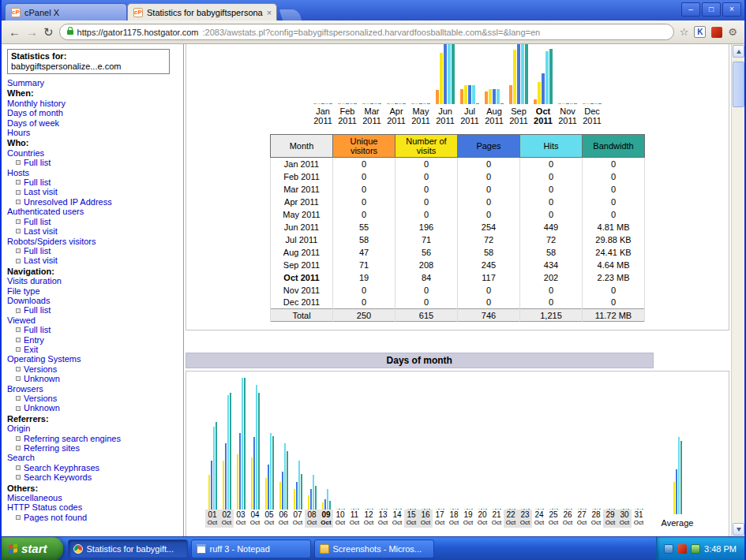 This screenshot has width=746, height=560. Describe the element at coordinates (227, 519) in the screenshot. I see `day-label: 02Oct` at that location.